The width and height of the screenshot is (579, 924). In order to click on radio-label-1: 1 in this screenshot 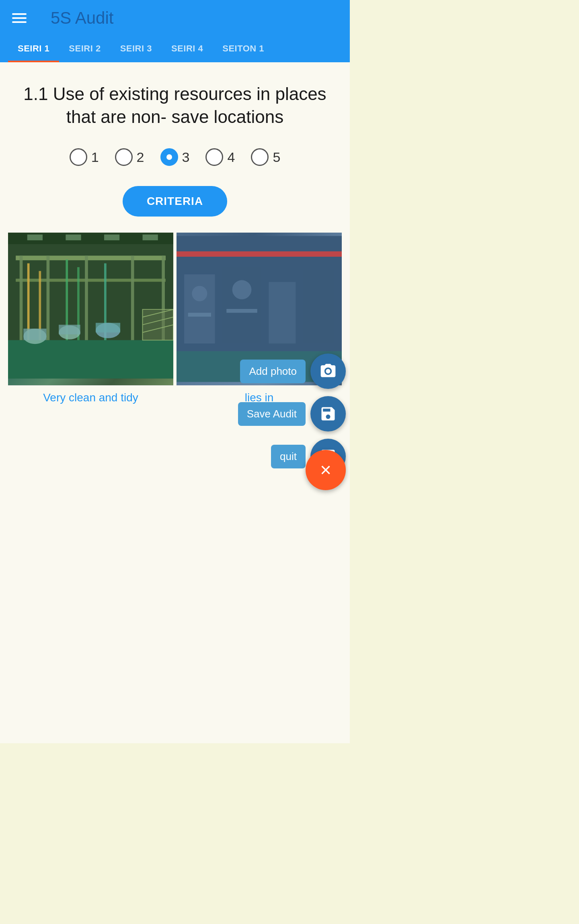, I will do `click(95, 157)`.